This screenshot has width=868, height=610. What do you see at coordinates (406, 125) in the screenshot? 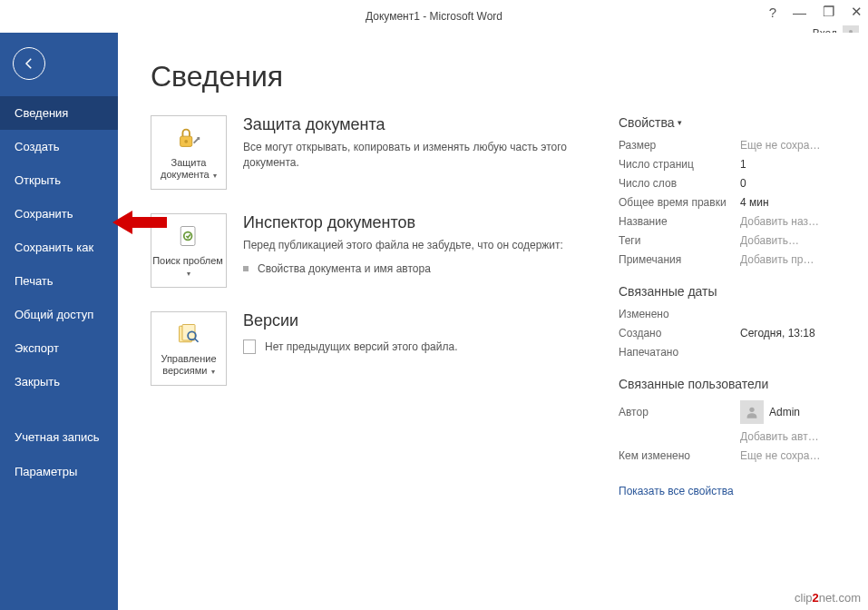
I see `protect-heading: Защита документа` at bounding box center [406, 125].